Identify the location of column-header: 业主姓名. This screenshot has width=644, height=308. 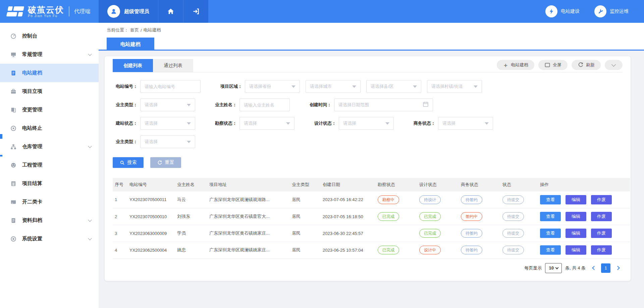
(191, 185).